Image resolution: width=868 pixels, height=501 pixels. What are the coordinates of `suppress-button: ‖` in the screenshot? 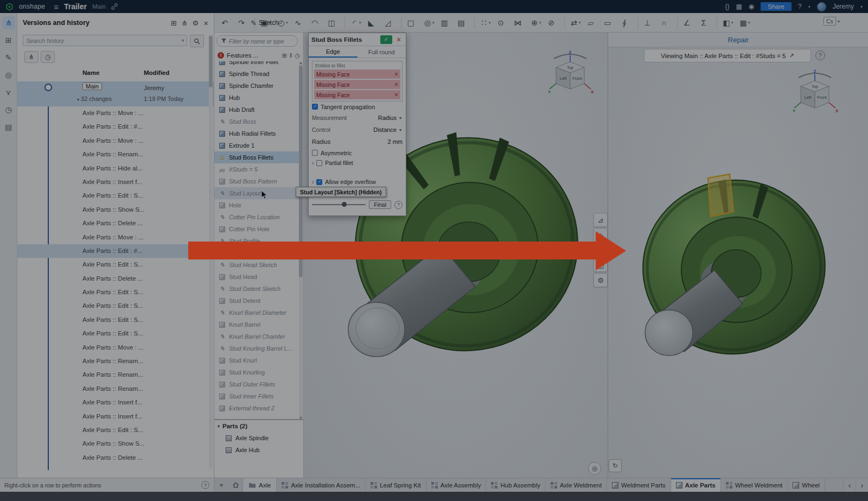 It's located at (291, 55).